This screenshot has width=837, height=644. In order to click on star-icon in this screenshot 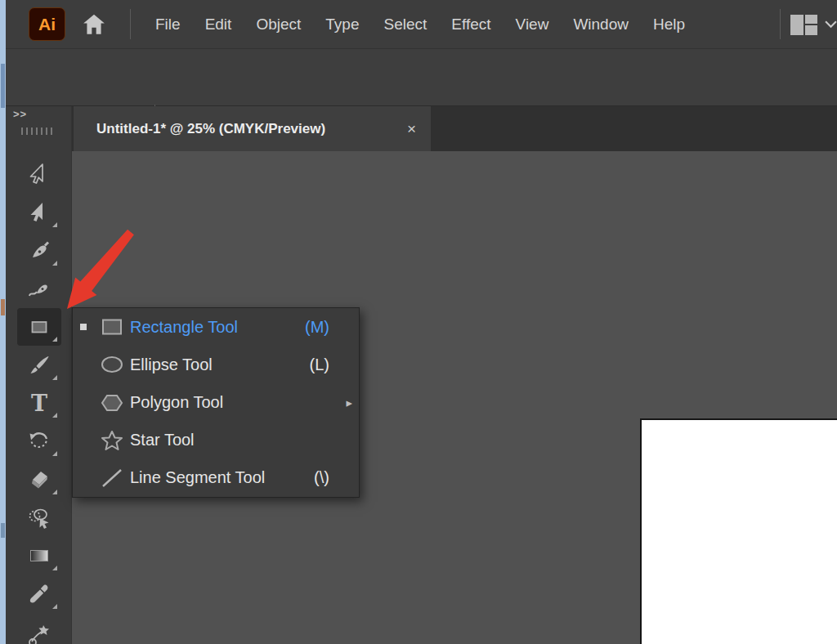, I will do `click(112, 441)`.